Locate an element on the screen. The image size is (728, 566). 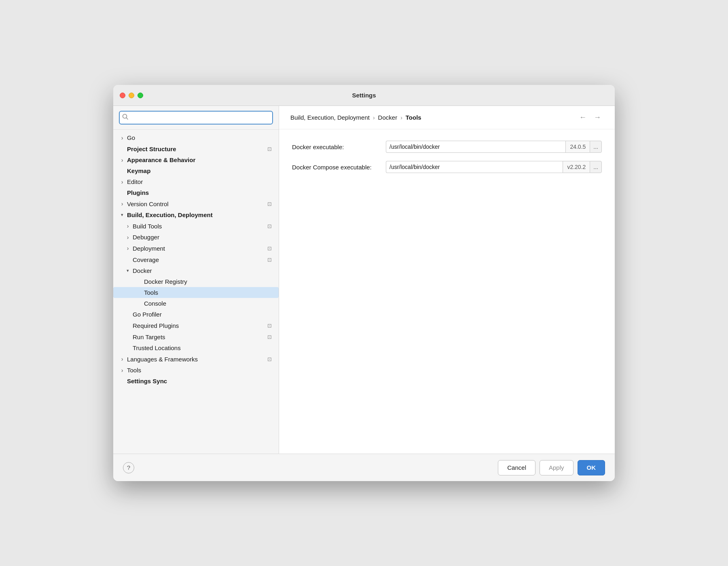
sidebar-item-label: Plugins is located at coordinates (200, 192).